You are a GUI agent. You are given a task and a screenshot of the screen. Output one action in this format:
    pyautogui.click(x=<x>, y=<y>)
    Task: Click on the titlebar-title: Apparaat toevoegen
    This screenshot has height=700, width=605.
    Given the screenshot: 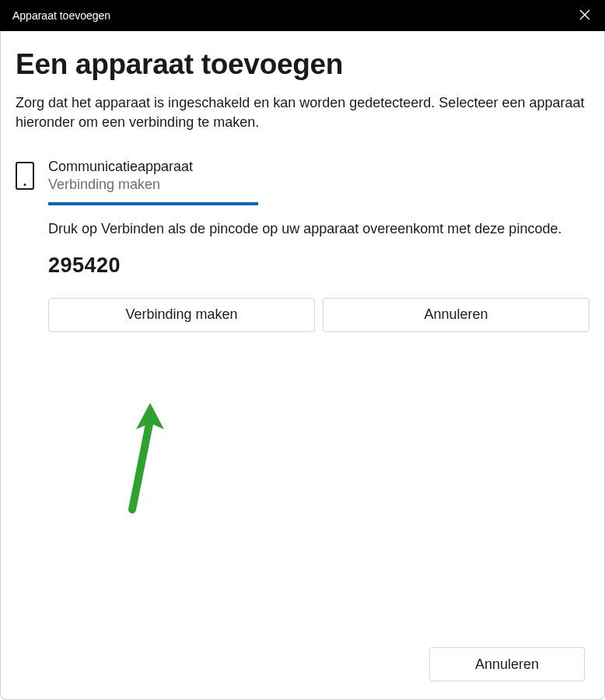 What is the action you would take?
    pyautogui.click(x=61, y=16)
    